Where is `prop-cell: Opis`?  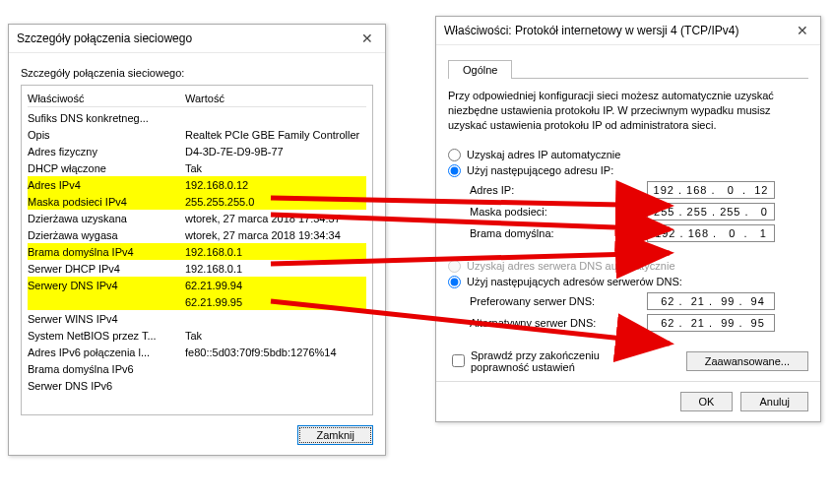 prop-cell: Opis is located at coordinates (104, 135).